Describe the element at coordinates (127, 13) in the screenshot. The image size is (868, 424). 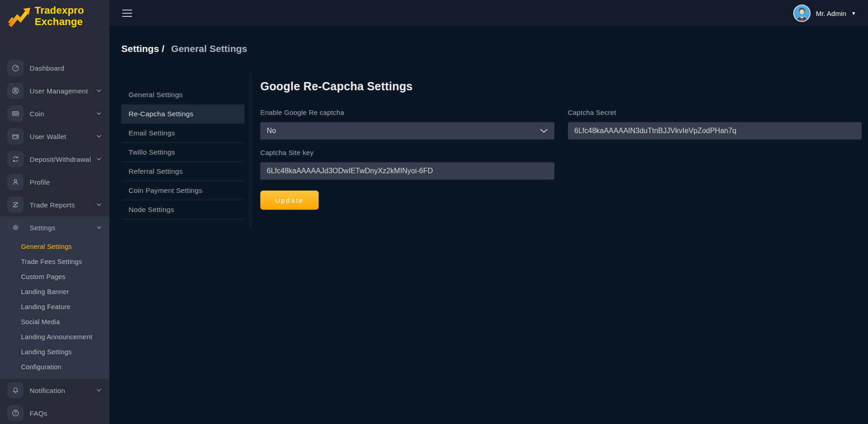
I see `hamburger-menu-icon` at that location.